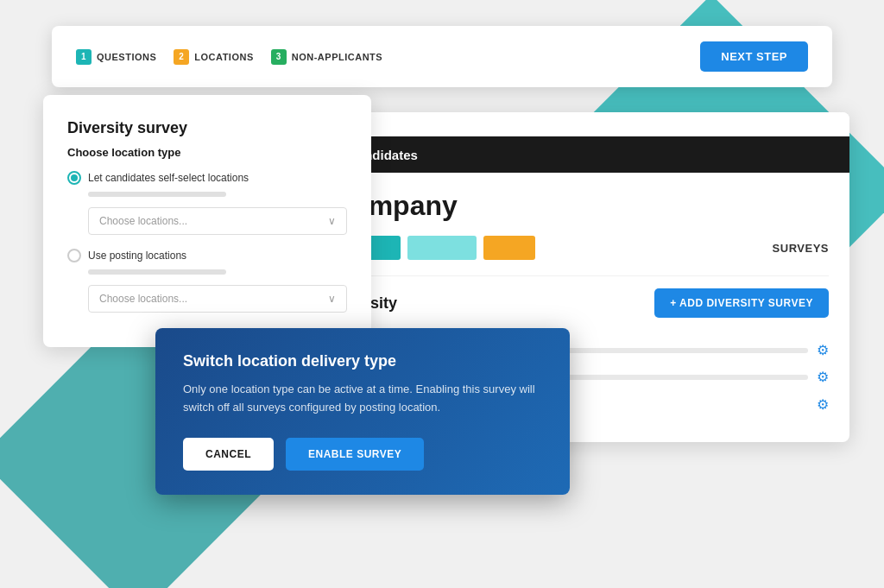 The width and height of the screenshot is (884, 588). Describe the element at coordinates (74, 178) in the screenshot. I see `radio-self-select-circle` at that location.